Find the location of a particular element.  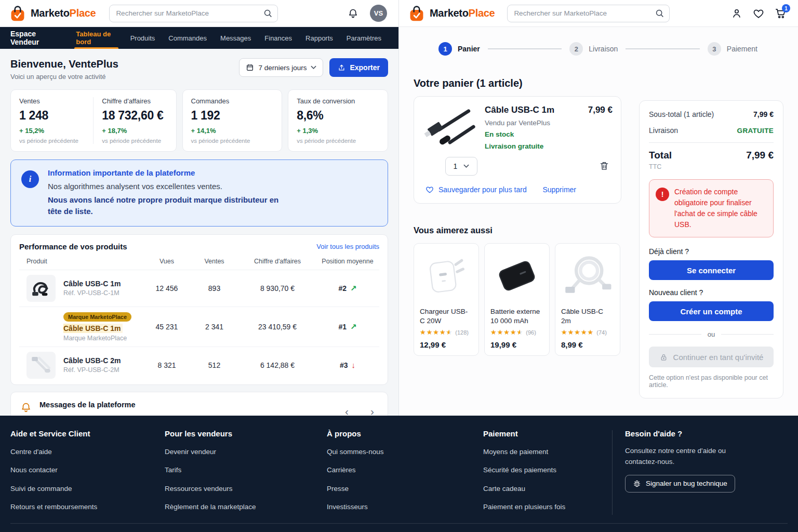

footer-link: Qui sommes-nous is located at coordinates (405, 452).